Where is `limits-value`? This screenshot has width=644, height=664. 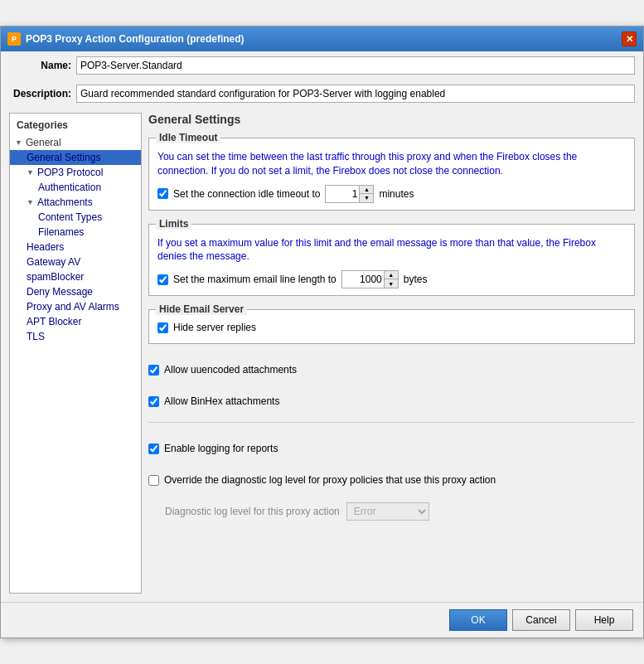 limits-value is located at coordinates (363, 279).